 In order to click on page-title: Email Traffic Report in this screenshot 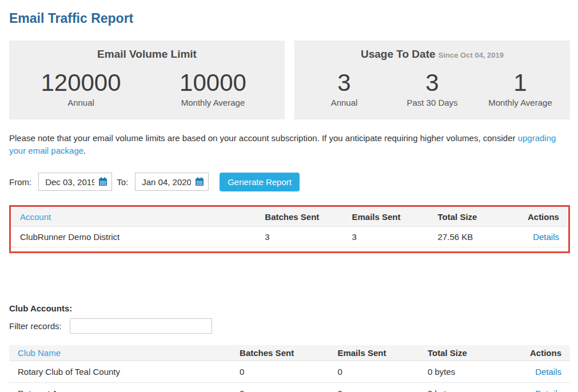, I will do `click(289, 18)`.